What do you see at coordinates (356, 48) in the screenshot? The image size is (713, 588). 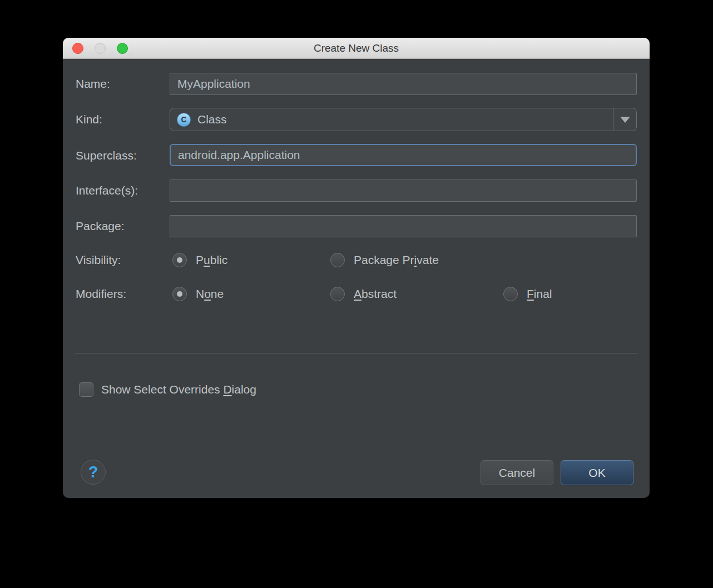 I see `window-title: Create New Class` at bounding box center [356, 48].